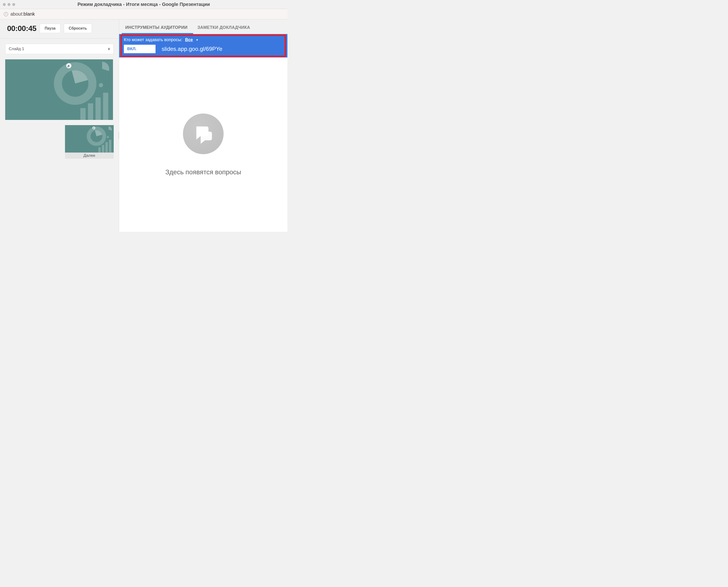 The image size is (728, 587). Describe the element at coordinates (156, 28) in the screenshot. I see `tab-audience-tools: ИНСТРУМЕНТЫ АУДИТОРИИ` at that location.